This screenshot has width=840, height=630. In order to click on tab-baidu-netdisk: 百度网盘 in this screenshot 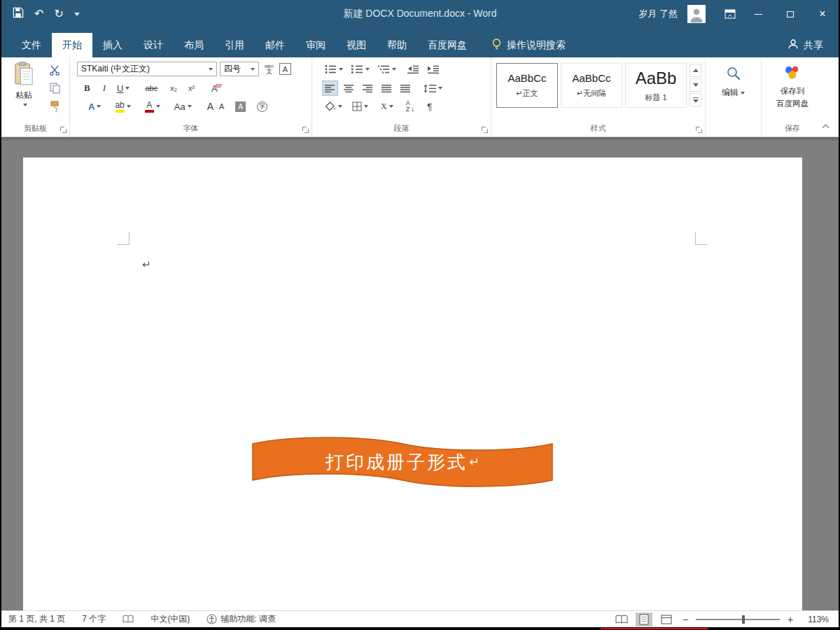, I will do `click(447, 45)`.